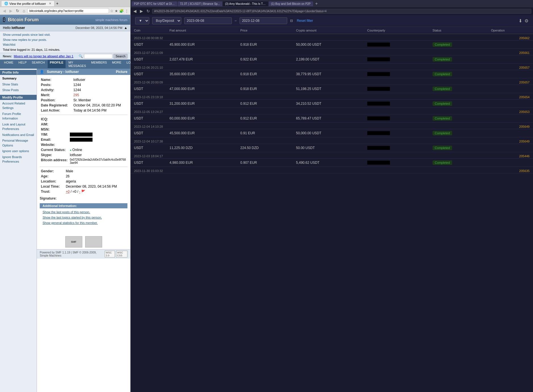 This screenshot has width=533, height=392. I want to click on col-crypto: Crypto amount, so click(328, 31).